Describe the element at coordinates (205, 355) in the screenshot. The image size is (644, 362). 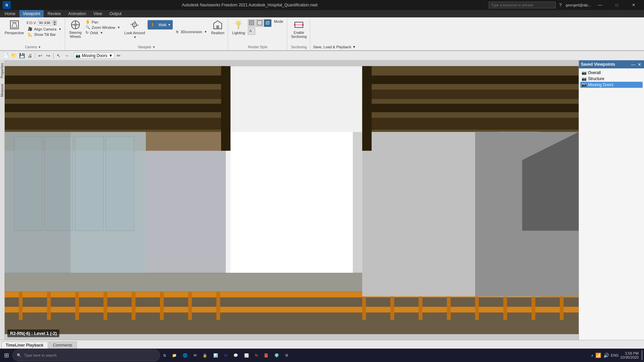
I see `security-button: 🔒` at that location.